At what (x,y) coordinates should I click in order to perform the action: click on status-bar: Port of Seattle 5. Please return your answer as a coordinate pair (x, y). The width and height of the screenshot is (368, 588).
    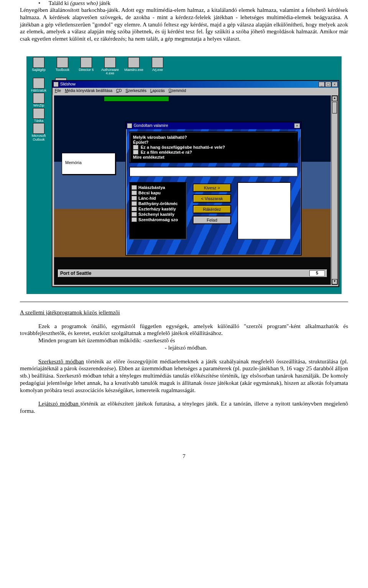
    Looking at the image, I should click on (192, 273).